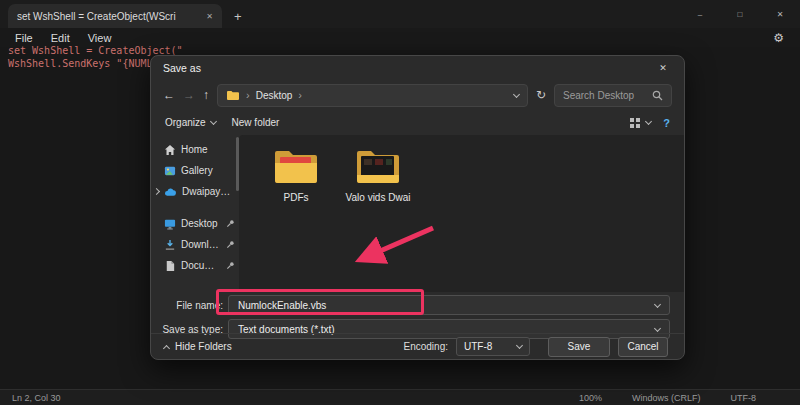  Describe the element at coordinates (170, 150) in the screenshot. I see `home-icon` at that location.